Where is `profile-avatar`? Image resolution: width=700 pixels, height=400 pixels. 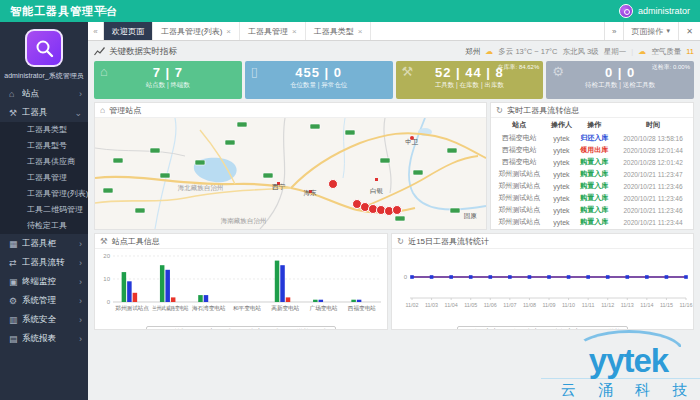
profile-avatar is located at coordinates (44, 48).